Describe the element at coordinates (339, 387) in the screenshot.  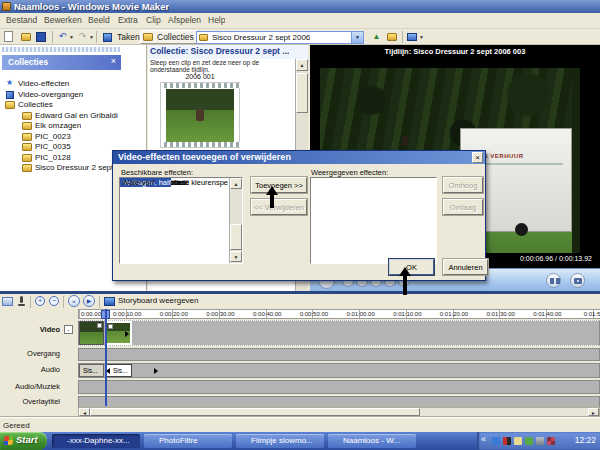
I see `audio-music-track` at that location.